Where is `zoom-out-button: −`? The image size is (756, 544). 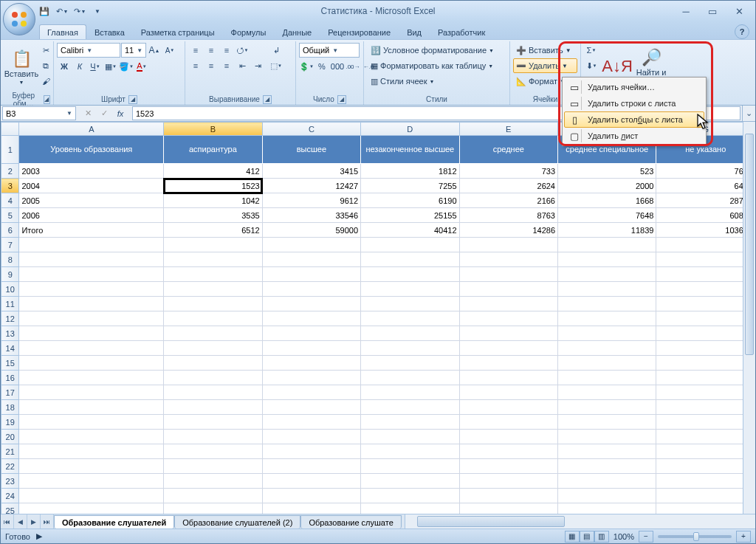 zoom-out-button: − is located at coordinates (646, 537).